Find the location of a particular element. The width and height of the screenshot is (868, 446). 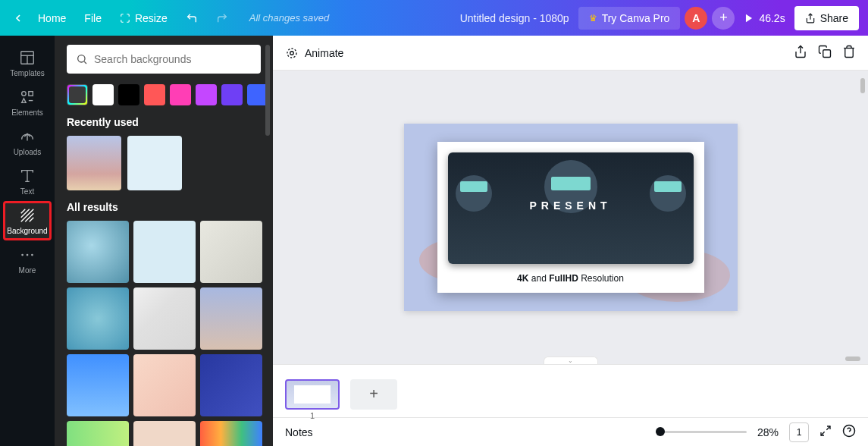

export-page-button is located at coordinates (801, 53).